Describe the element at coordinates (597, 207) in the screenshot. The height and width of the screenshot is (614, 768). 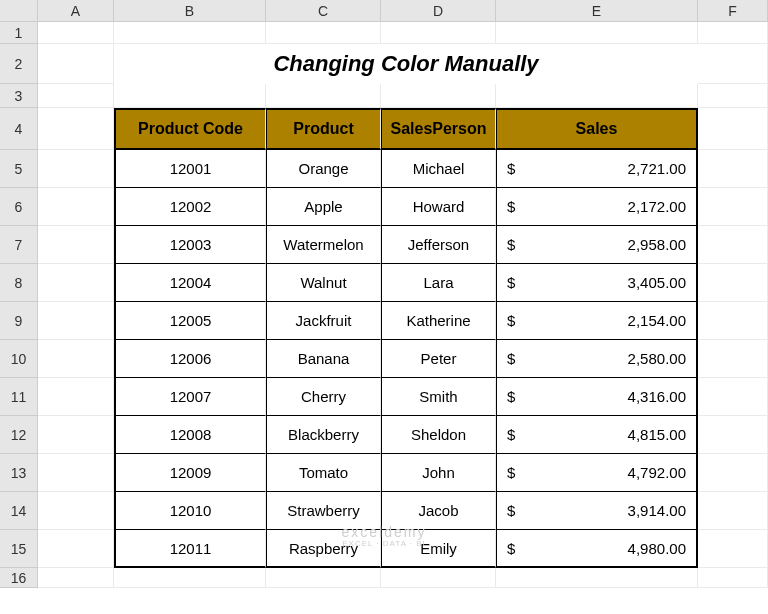
I see `table-row: $2,172.00` at that location.